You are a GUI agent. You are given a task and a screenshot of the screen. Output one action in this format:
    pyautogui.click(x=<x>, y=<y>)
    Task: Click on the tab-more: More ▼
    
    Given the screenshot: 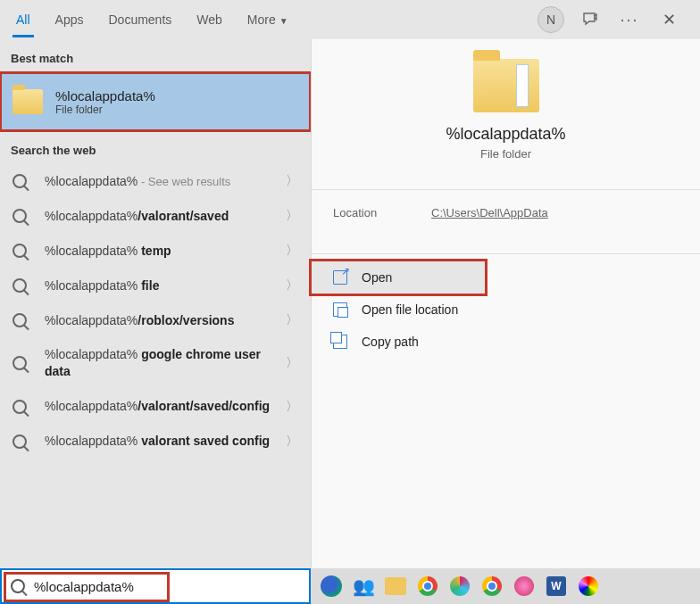 What is the action you would take?
    pyautogui.click(x=268, y=20)
    